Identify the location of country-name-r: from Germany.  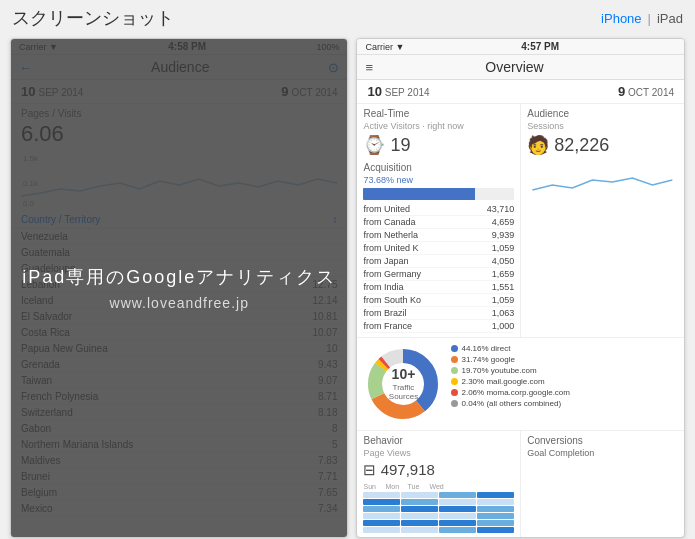
(392, 274).